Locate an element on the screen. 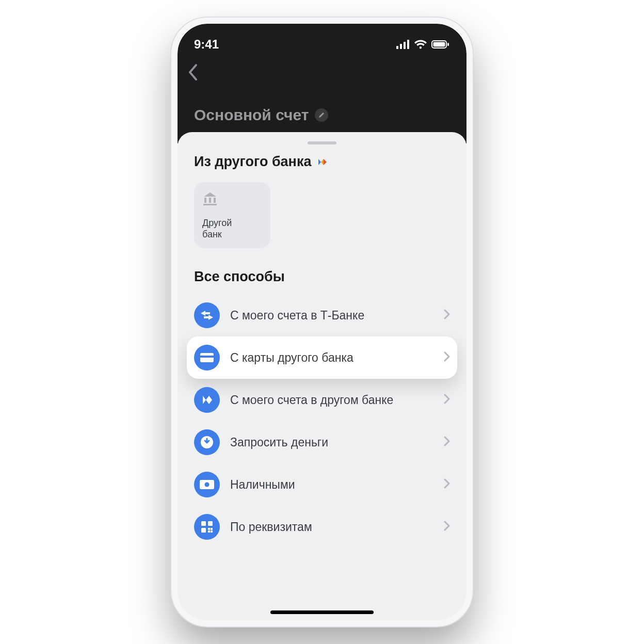  sbp-transfer-icon is located at coordinates (207, 400).